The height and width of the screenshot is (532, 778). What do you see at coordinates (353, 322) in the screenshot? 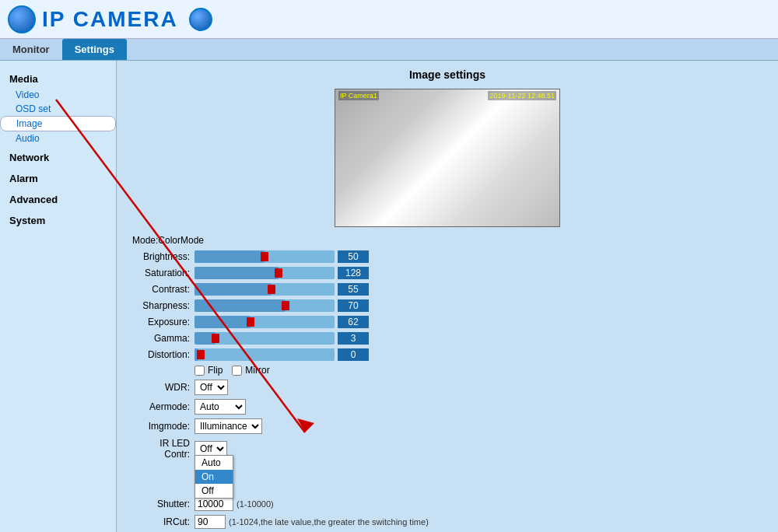
I see `exposure-value: 62` at bounding box center [353, 322].